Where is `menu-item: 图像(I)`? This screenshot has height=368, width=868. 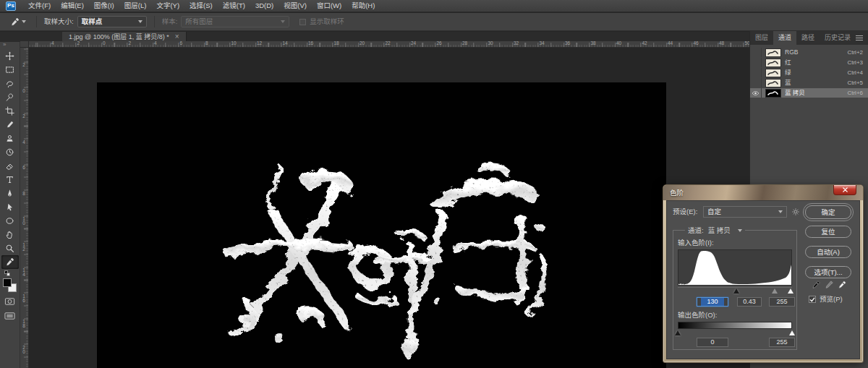
menu-item: 图像(I) is located at coordinates (104, 6).